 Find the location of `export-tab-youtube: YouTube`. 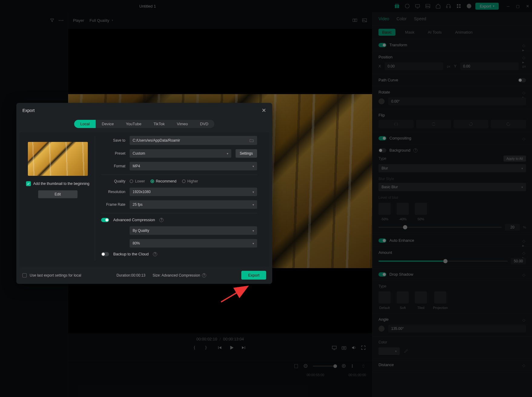

export-tab-youtube: YouTube is located at coordinates (134, 124).